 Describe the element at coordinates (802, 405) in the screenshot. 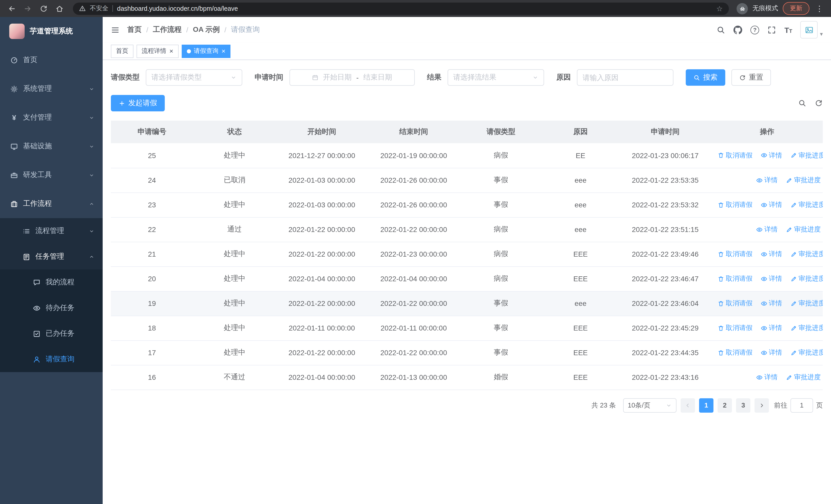

I see `goto-page-input` at that location.